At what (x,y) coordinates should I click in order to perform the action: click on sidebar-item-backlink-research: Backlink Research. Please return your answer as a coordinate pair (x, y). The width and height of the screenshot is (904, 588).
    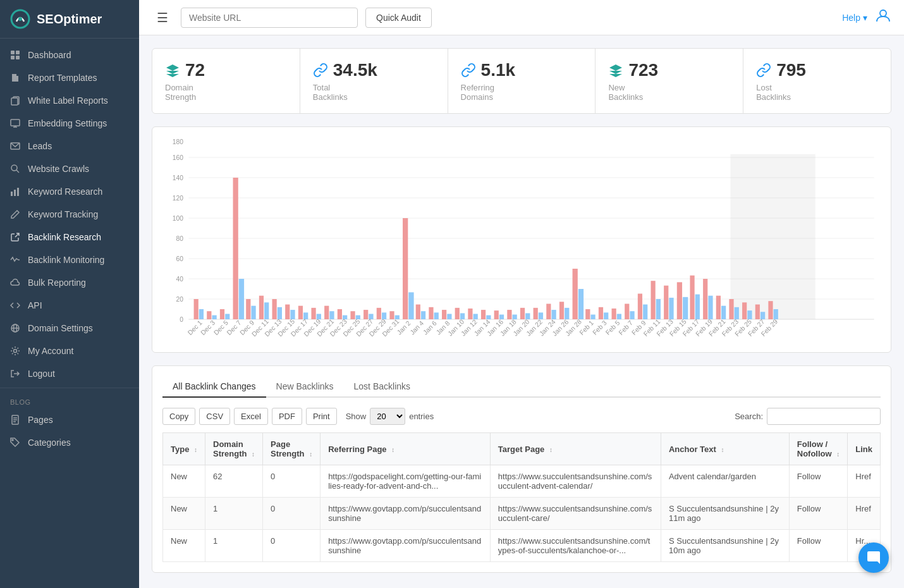
    Looking at the image, I should click on (70, 237).